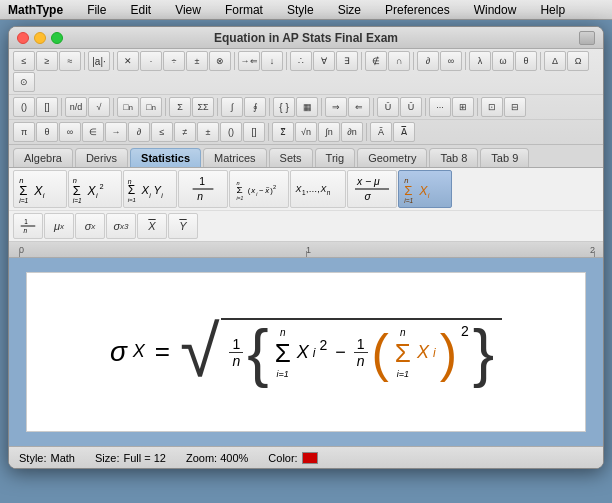 The height and width of the screenshot is (503, 612). Describe the element at coordinates (102, 158) in the screenshot. I see `tab-derivs: Derivs` at that location.